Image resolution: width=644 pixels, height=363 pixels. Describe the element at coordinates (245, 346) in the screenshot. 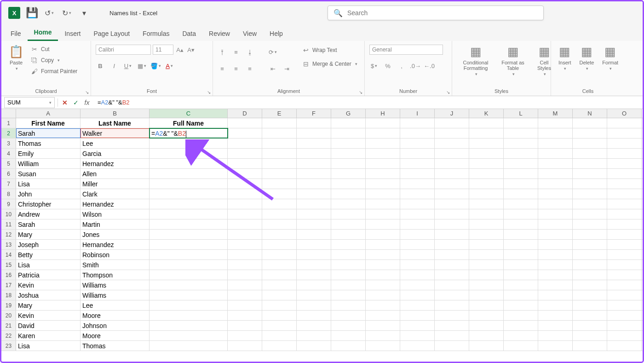

I see `cell-D23` at that location.